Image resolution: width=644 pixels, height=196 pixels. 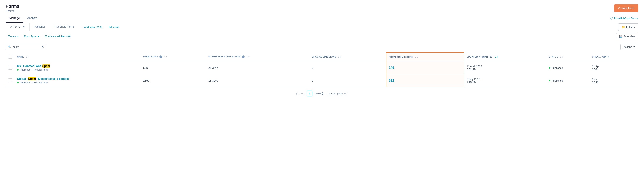 I want to click on chevron-right-icon: ❯, so click(x=322, y=93).